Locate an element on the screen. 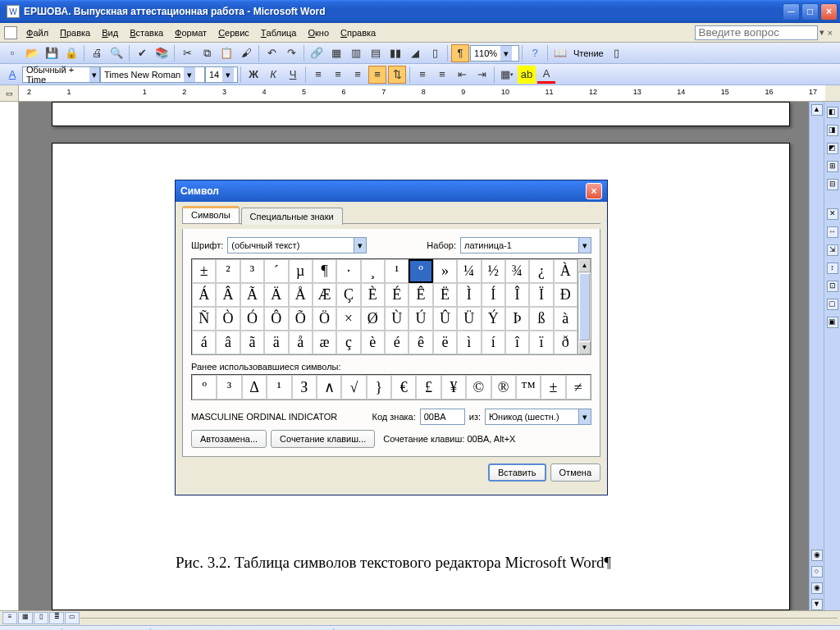  new-doc-icon: ▫ is located at coordinates (12, 53).